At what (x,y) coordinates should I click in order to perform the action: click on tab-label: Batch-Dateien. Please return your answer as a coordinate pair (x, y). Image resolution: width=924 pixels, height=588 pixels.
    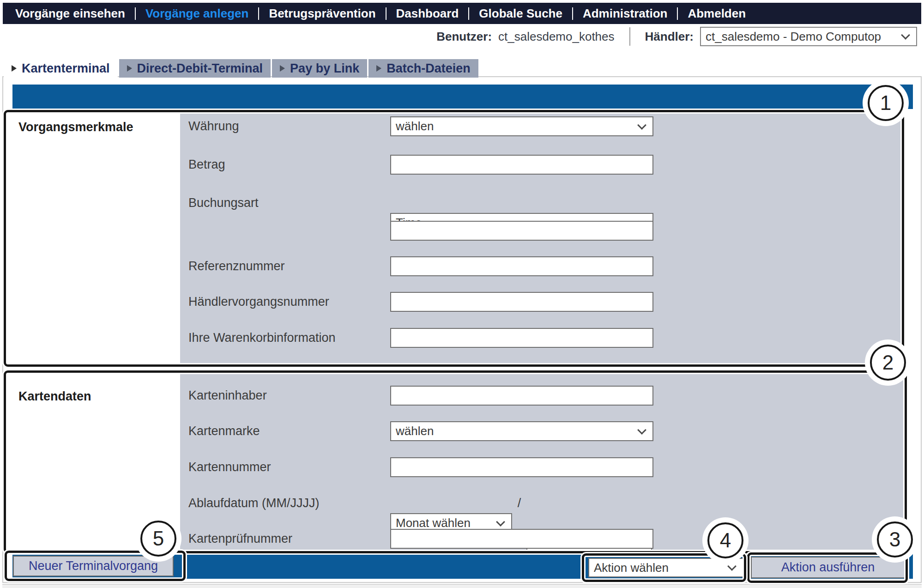
    Looking at the image, I should click on (429, 68).